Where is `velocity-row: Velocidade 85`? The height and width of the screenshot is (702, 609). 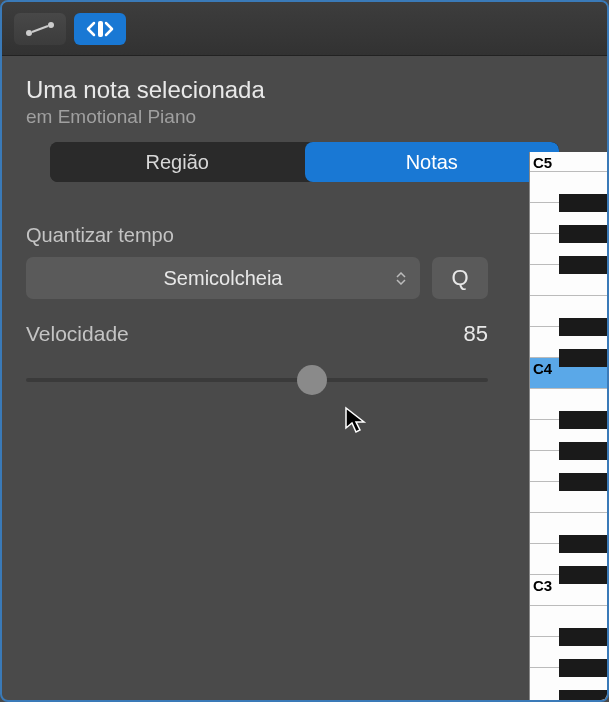
velocity-row: Velocidade 85 is located at coordinates (257, 334).